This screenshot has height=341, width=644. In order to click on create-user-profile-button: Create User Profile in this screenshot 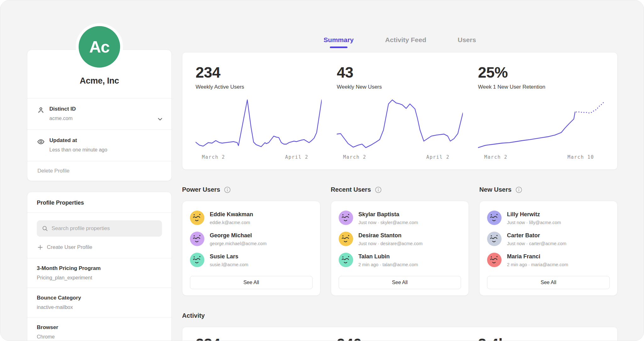, I will do `click(65, 250)`.